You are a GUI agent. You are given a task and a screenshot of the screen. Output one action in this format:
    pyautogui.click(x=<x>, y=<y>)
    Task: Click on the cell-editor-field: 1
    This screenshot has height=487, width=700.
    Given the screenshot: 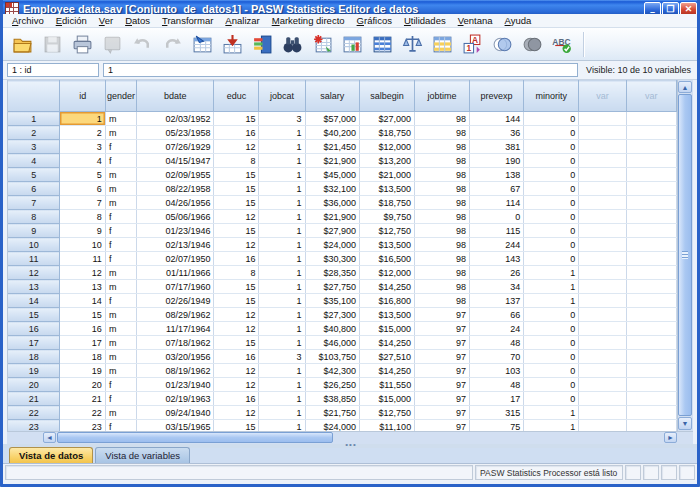 What is the action you would take?
    pyautogui.click(x=340, y=70)
    